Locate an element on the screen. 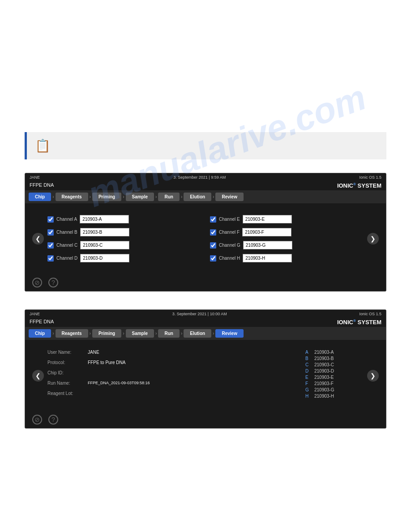 The height and width of the screenshot is (532, 411). help-icon-2: ? is located at coordinates (53, 420).